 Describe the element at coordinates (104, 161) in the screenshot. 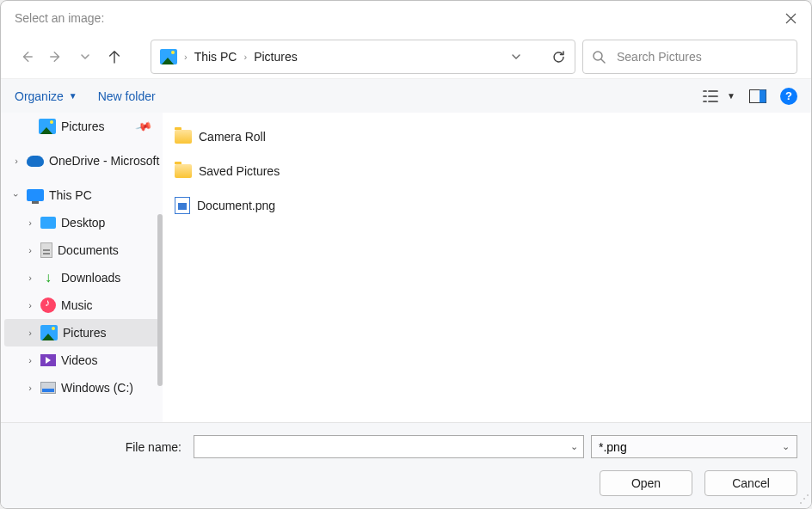

I see `sidebar-label: OneDrive - Microsoft` at that location.